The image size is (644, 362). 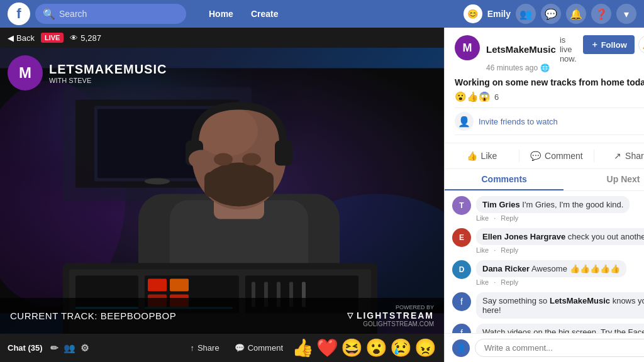 I want to click on track-info: CURRENT TRACK: BEEPBOOPBOP, so click(x=93, y=315).